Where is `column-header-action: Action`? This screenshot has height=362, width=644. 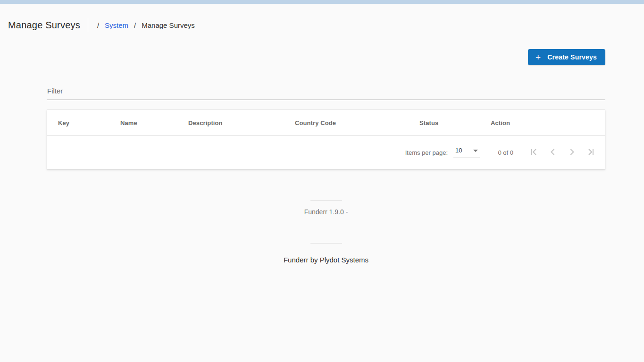 column-header-action: Action is located at coordinates (548, 123).